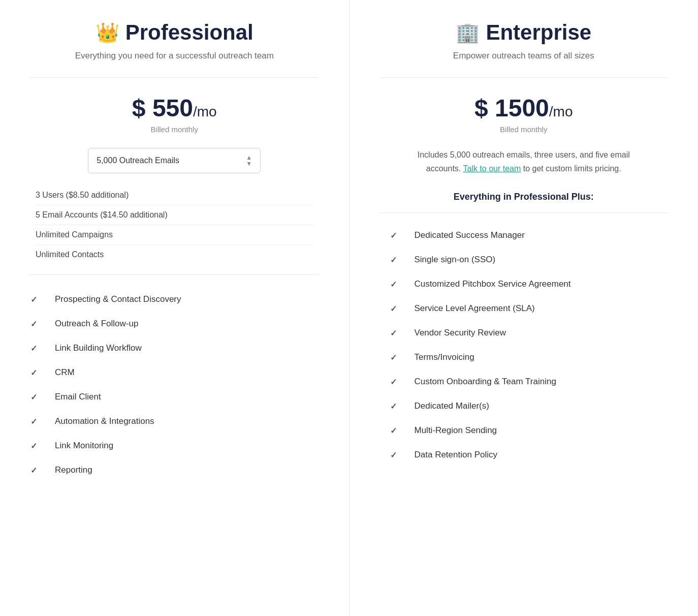 This screenshot has width=698, height=616. Describe the element at coordinates (65, 373) in the screenshot. I see `feature-label-crm: CRM` at that location.